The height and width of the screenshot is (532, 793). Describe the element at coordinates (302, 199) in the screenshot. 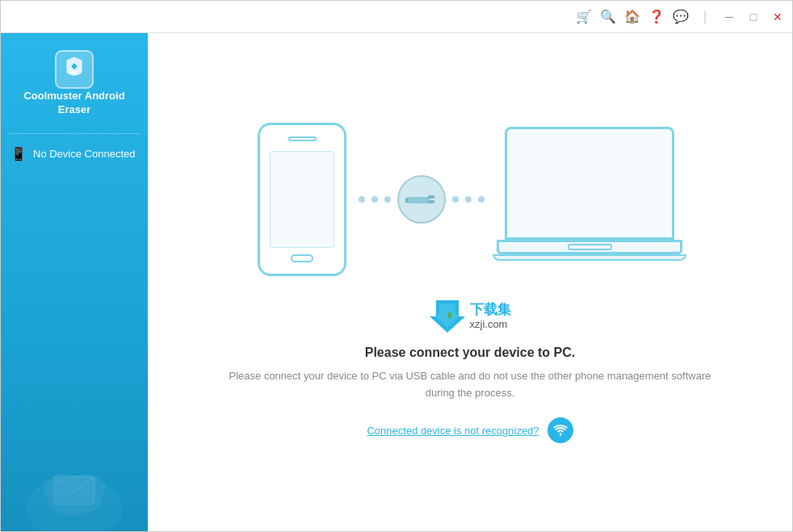

I see `phone-screen` at that location.